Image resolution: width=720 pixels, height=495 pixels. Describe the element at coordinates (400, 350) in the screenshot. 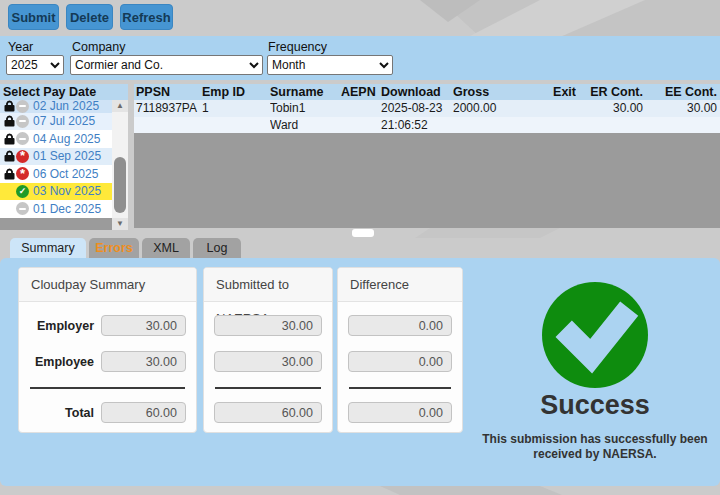

I see `difference-card: Difference 0.00 0.00 0.00` at that location.